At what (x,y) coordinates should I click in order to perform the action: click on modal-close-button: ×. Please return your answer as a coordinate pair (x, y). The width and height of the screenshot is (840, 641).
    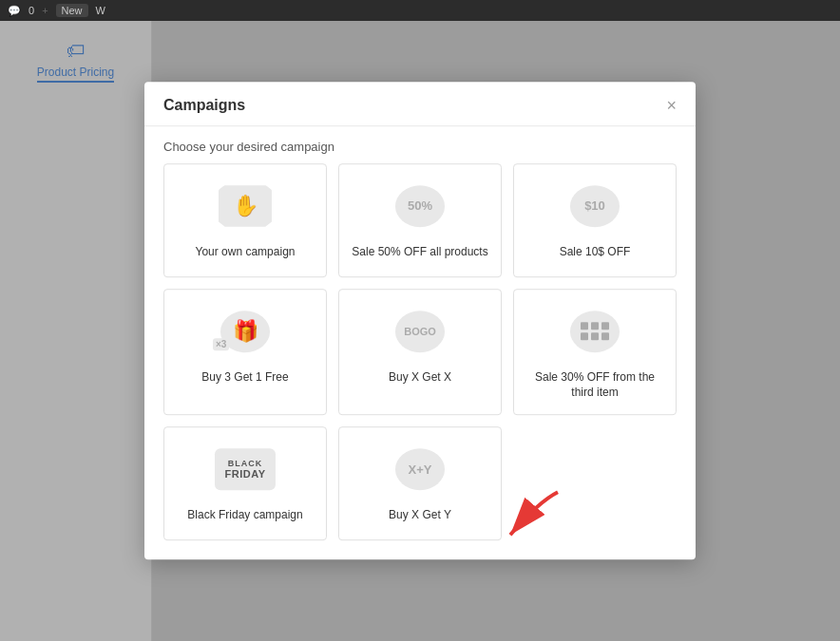
    Looking at the image, I should click on (671, 105).